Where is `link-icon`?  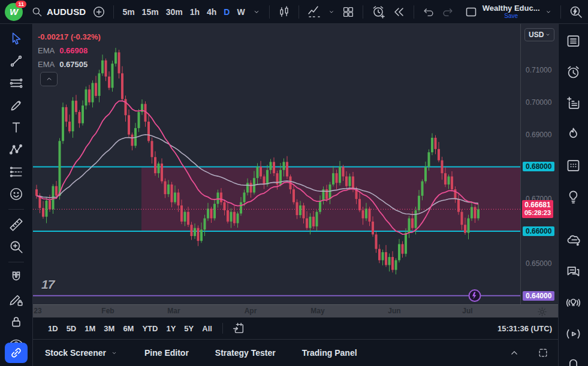
link-icon is located at coordinates (16, 353).